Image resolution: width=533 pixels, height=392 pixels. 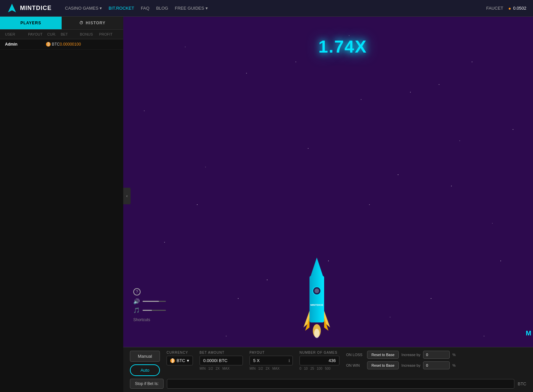 I want to click on on-loss-increase-label: Increase by, so click(x=411, y=355).